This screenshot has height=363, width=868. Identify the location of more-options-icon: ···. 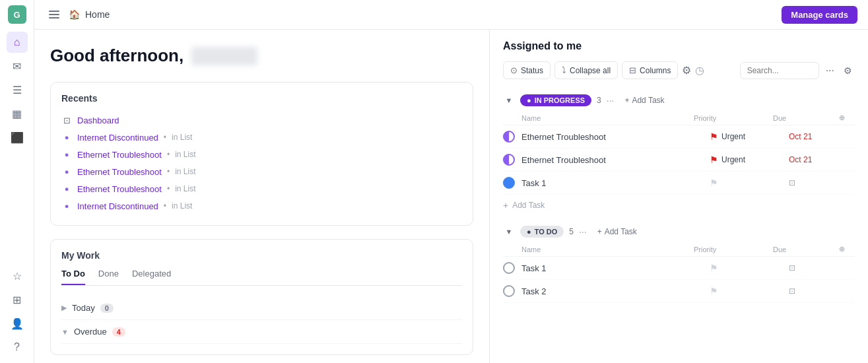
(830, 71).